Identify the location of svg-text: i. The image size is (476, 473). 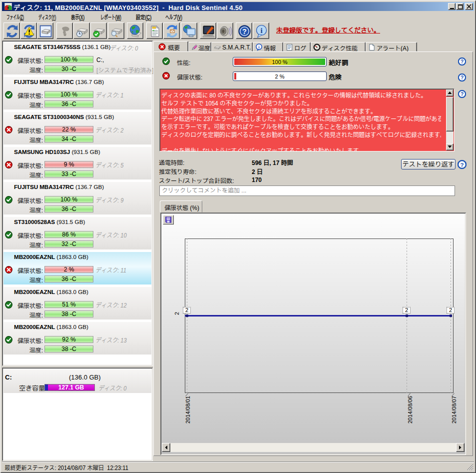
(261, 30).